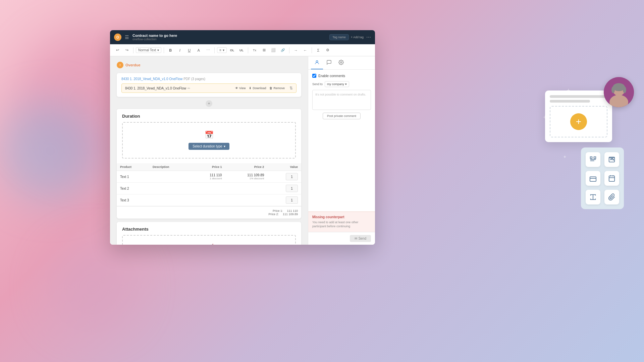 This screenshot has height=362, width=644. I want to click on row3-price1, so click(208, 200).